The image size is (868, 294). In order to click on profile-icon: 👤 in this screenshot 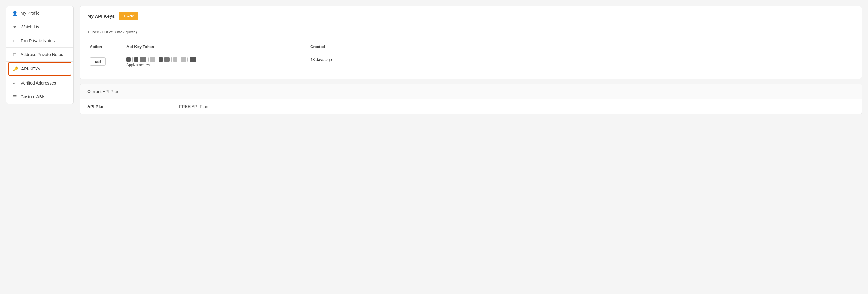, I will do `click(15, 13)`.